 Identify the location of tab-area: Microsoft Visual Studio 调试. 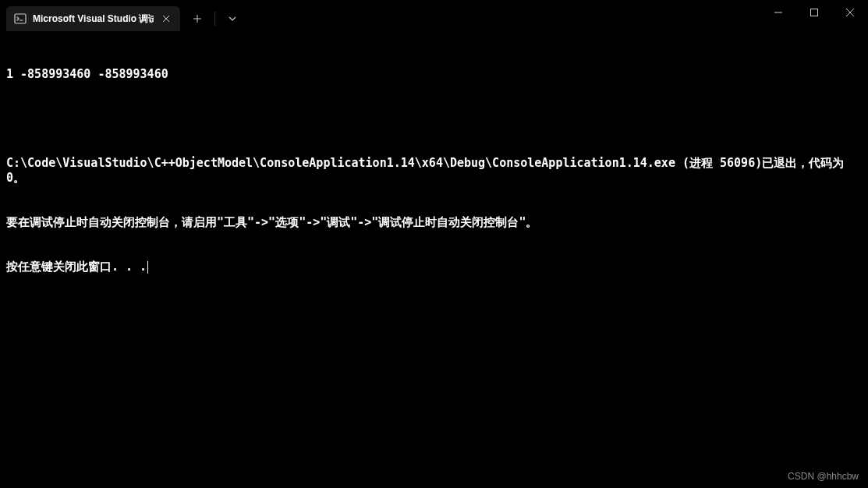
(90, 16).